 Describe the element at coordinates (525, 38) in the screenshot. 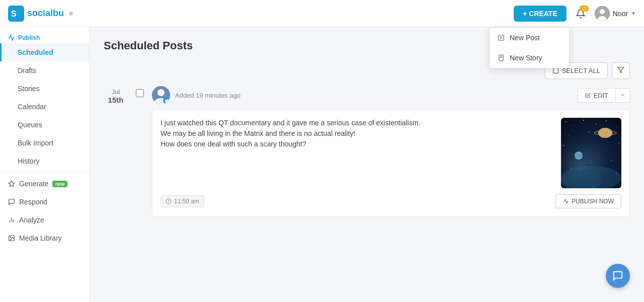

I see `new-post-label: New Post` at that location.